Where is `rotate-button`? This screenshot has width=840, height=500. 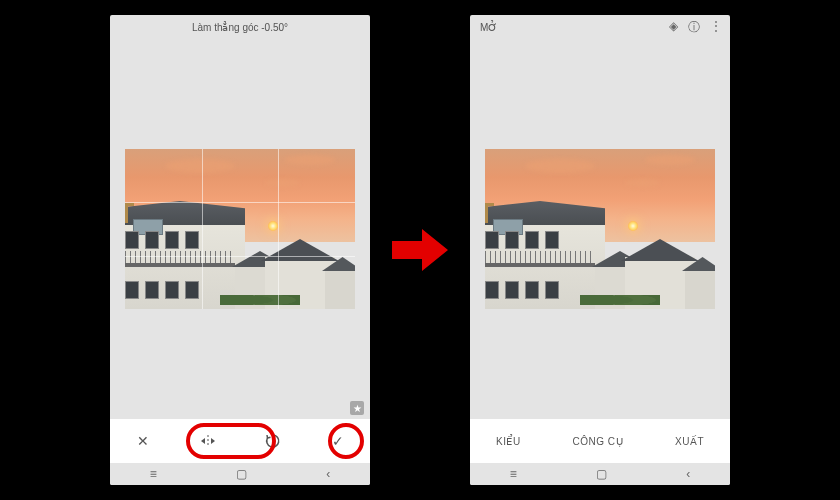 rotate-button is located at coordinates (273, 441).